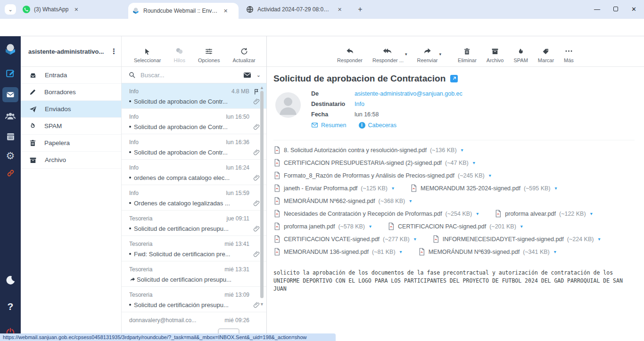  What do you see at coordinates (194, 249) in the screenshot?
I see `message-row: Tesoreriamié 13:41 Fwd: Solicitud de cer…` at bounding box center [194, 249].